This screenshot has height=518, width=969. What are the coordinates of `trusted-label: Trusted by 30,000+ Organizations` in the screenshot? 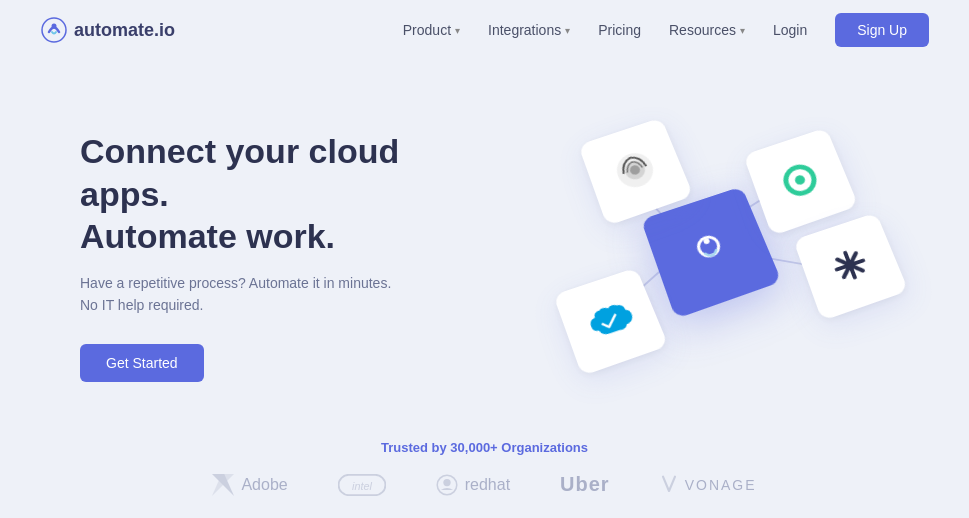 It's located at (484, 448).